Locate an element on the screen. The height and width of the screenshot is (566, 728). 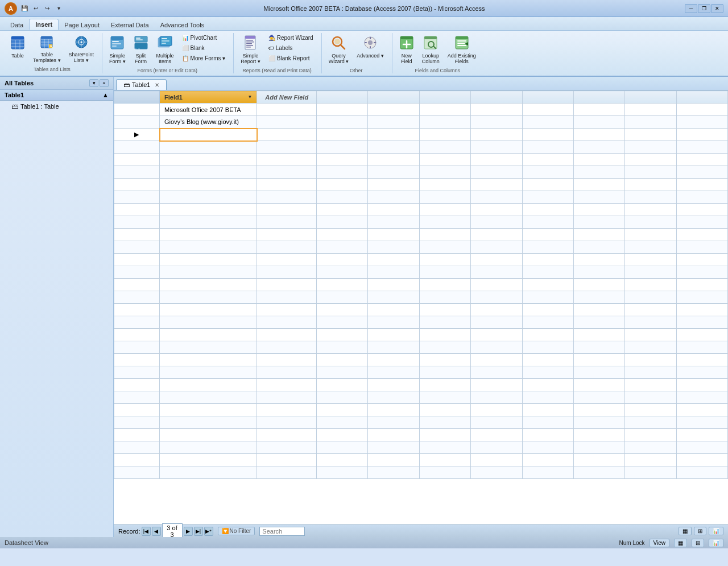
restore-button: ❐ is located at coordinates (704, 9).